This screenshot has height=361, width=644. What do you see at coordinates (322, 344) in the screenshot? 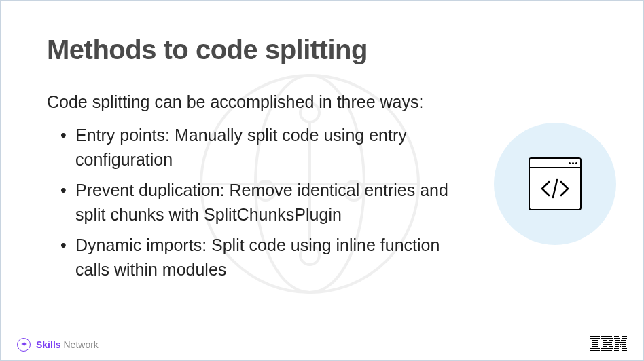
I see `footer: ✦ Skills Network` at bounding box center [322, 344].